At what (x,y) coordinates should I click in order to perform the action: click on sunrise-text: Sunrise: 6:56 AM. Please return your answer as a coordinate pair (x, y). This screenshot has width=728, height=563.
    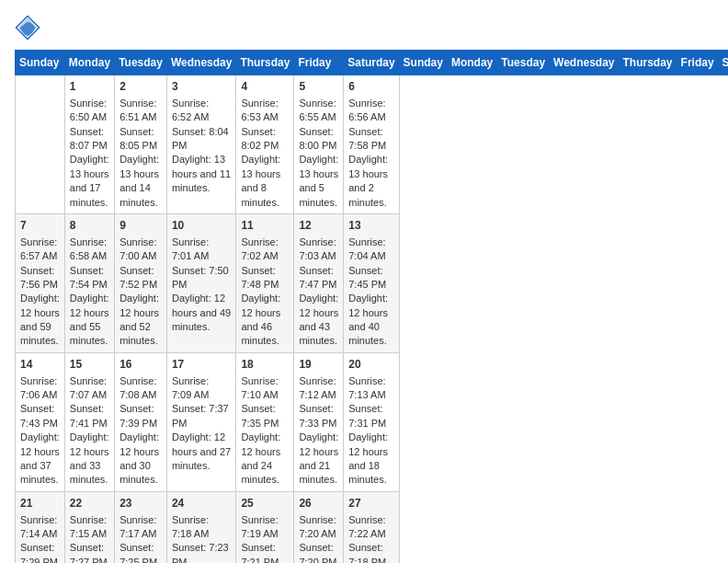
    Looking at the image, I should click on (371, 110).